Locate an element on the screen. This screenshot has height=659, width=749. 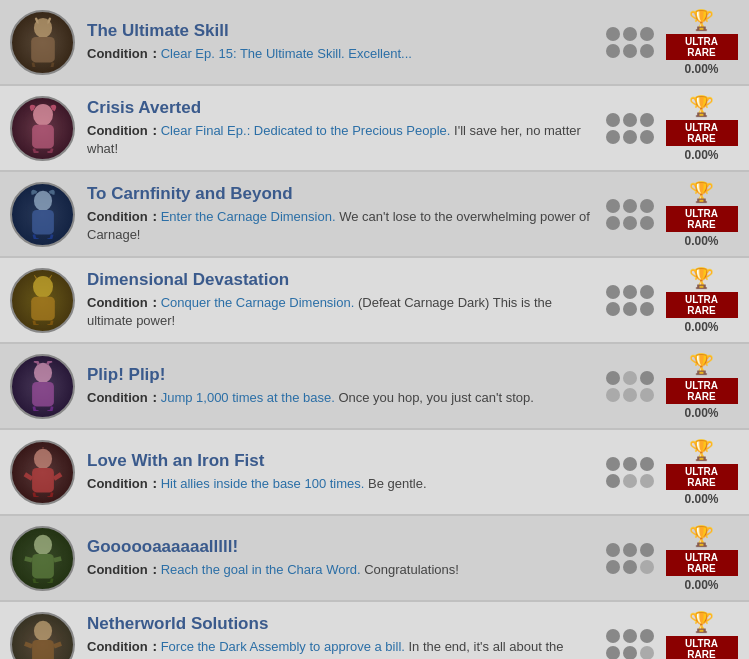
achievement-info: Goooooaaaaaalllll!Condition：Reach the go… is located at coordinates (342, 558).